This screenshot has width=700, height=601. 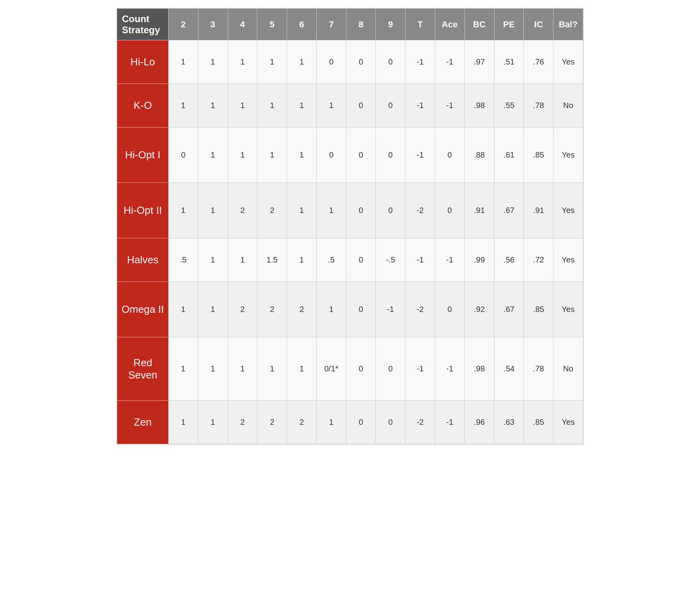 What do you see at coordinates (509, 25) in the screenshot?
I see `col-header-pe: PE` at bounding box center [509, 25].